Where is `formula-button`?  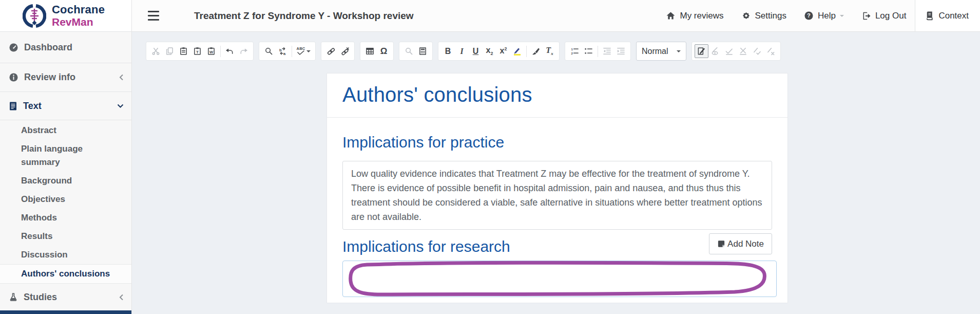 formula-button is located at coordinates (423, 51).